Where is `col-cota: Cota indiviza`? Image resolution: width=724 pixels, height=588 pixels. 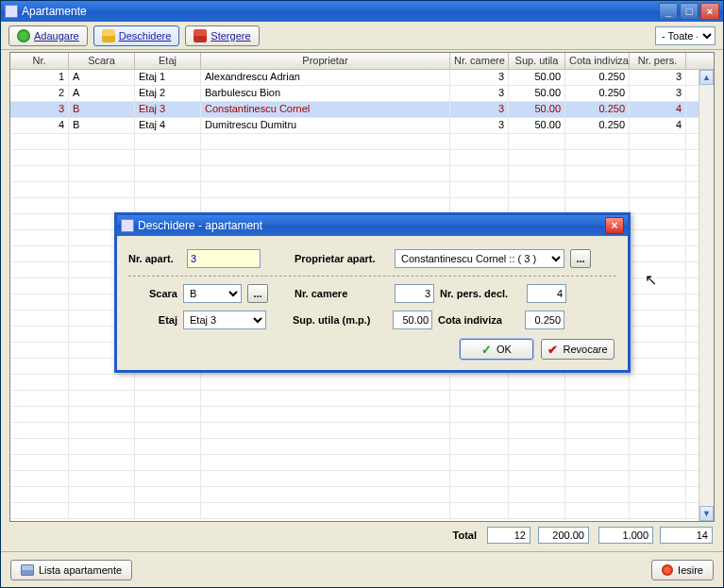
col-cota: Cota indiviza is located at coordinates (598, 60).